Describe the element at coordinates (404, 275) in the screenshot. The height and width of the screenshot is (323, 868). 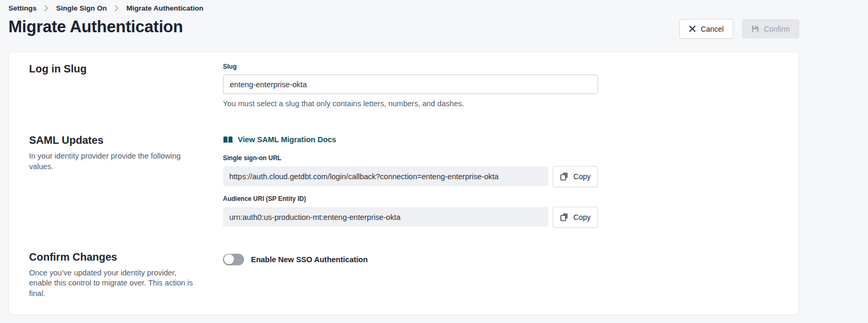
I see `confirm-changes-section: Confirm Changes Once you’ve updated your…` at that location.